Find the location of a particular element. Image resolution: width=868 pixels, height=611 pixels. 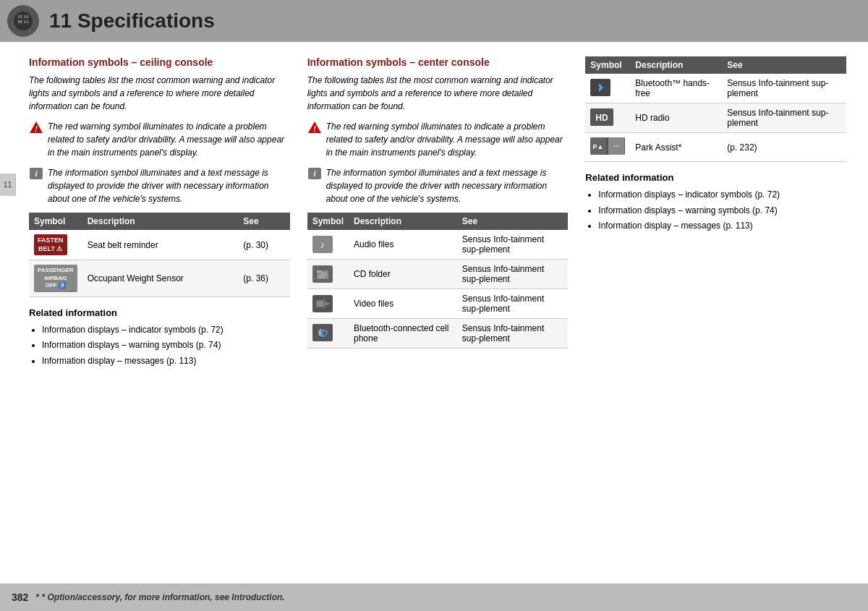

left-section-title: Information symbols – ceiling console is located at coordinates (159, 62).